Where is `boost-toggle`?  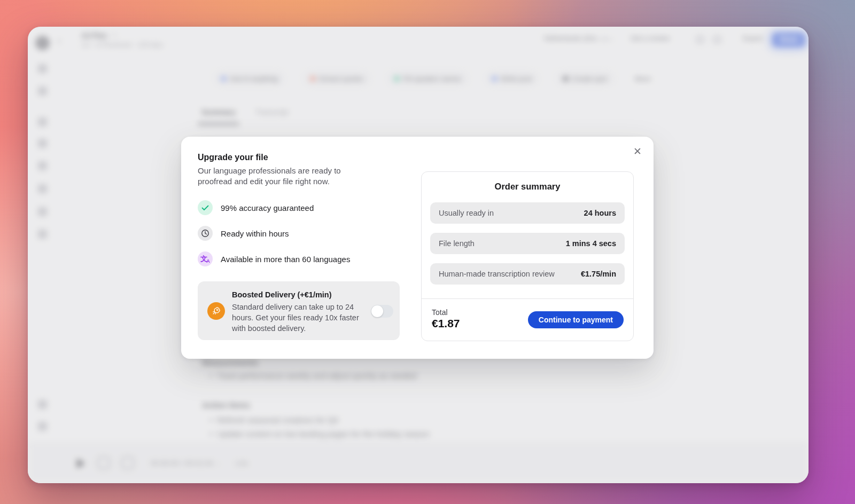
boost-toggle is located at coordinates (382, 311).